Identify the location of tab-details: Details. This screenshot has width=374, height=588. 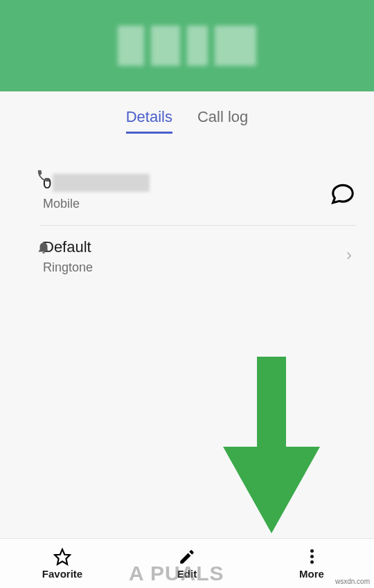
(150, 121).